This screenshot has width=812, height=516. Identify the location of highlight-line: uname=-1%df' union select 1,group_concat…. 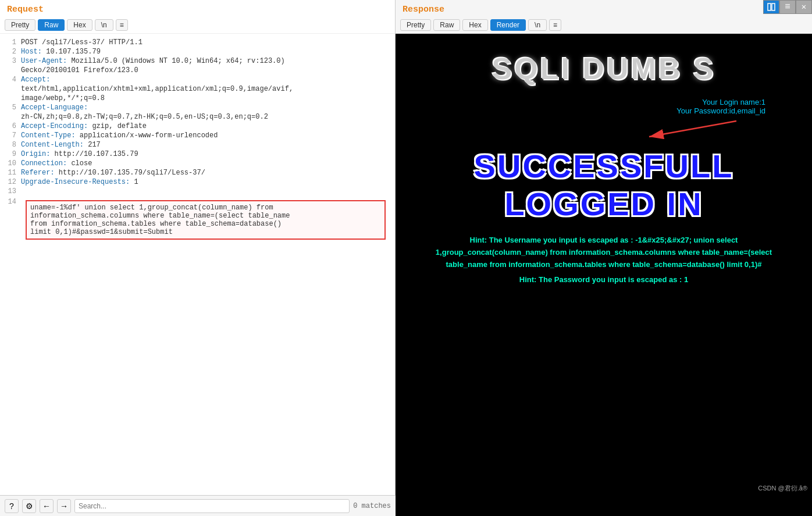
(206, 208).